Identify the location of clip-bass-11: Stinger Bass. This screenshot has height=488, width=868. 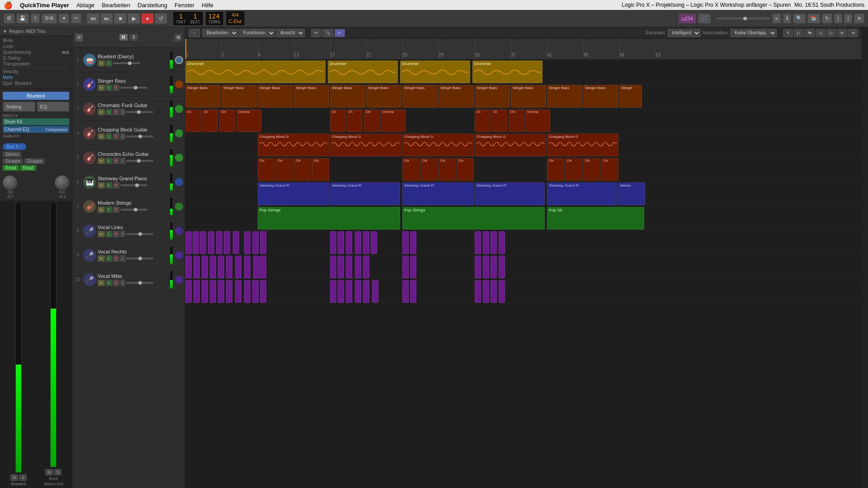
(565, 96).